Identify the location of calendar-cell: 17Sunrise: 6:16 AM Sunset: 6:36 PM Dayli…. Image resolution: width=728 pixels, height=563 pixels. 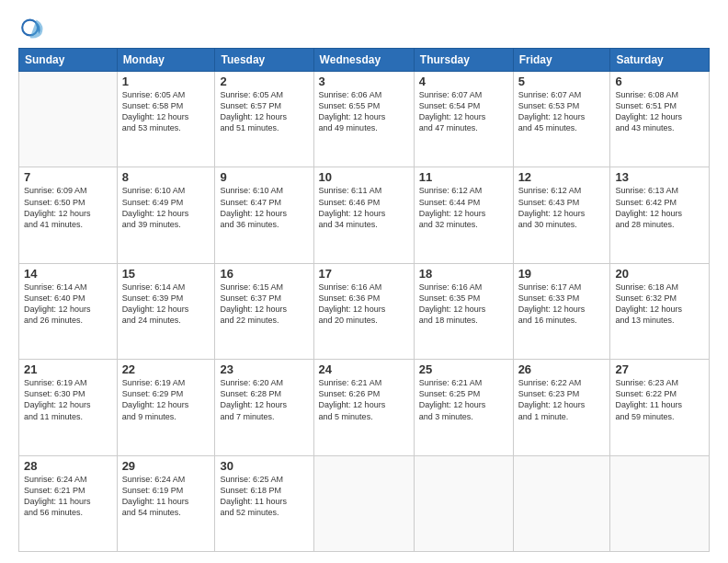
(364, 311).